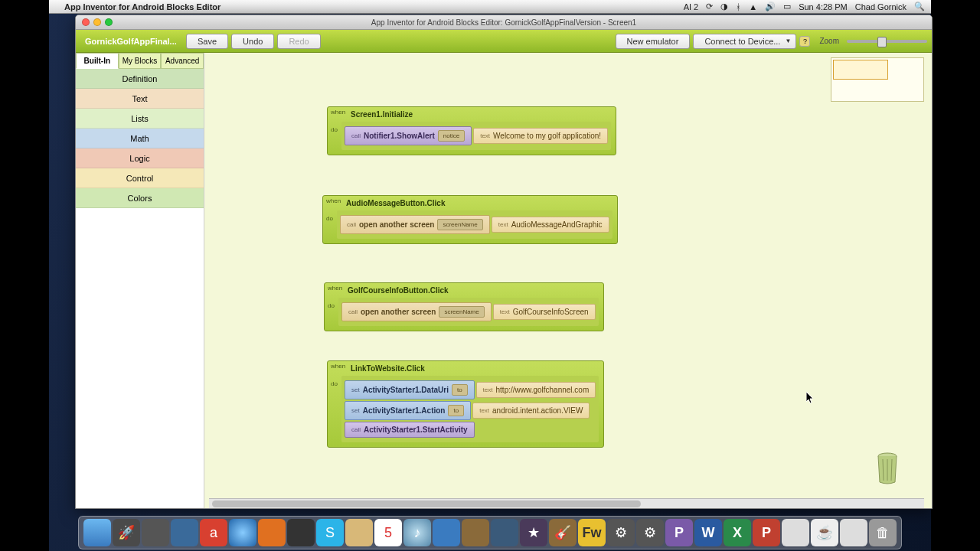 The width and height of the screenshot is (980, 551). Describe the element at coordinates (823, 7) in the screenshot. I see `clock: Sun 4:28 PM` at that location.